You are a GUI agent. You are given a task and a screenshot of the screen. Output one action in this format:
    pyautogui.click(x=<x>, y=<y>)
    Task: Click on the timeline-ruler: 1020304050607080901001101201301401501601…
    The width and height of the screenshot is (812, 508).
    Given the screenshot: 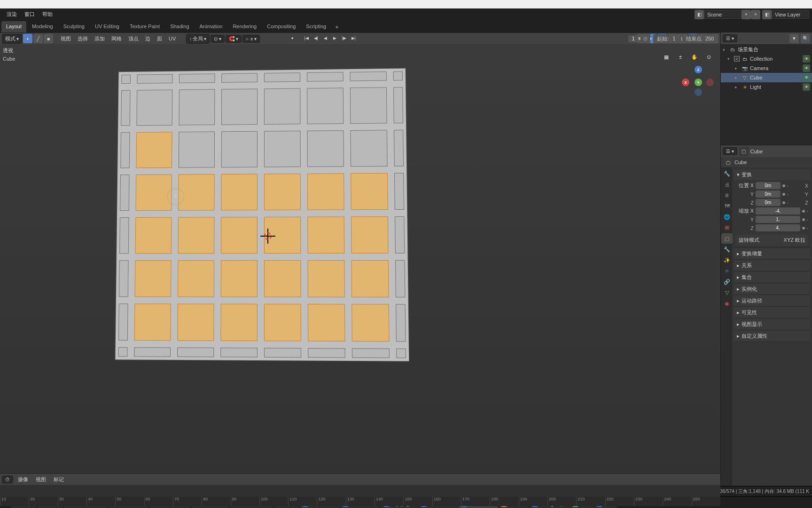 What is the action you would take?
    pyautogui.click(x=360, y=501)
    